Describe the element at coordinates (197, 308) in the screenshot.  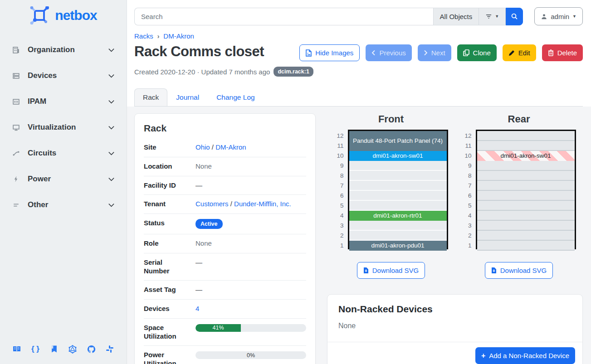
I see `devices-count-link: 4` at that location.